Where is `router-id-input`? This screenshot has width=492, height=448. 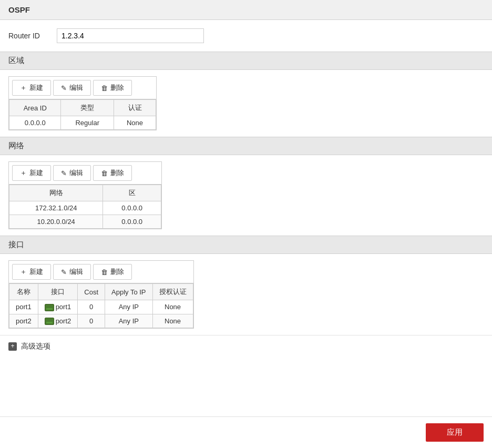
router-id-input is located at coordinates (130, 36).